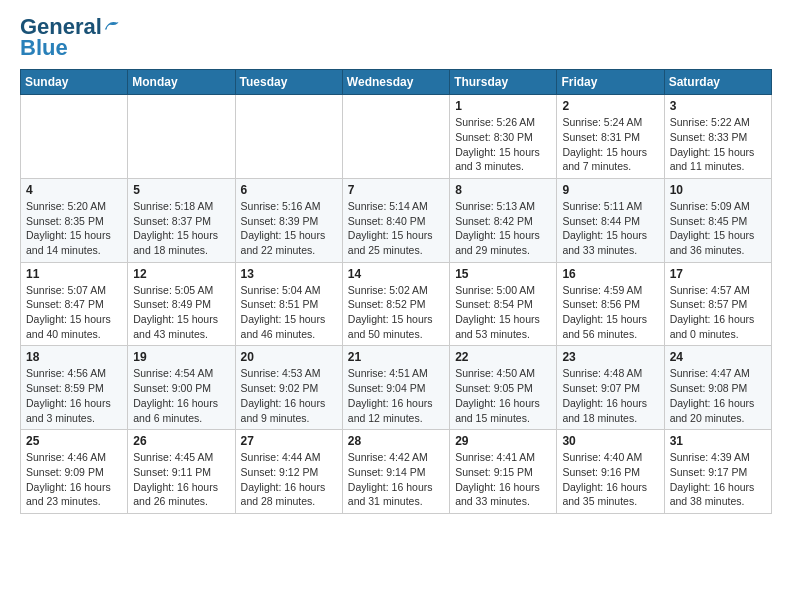 This screenshot has height=612, width=792. What do you see at coordinates (74, 220) in the screenshot?
I see `calendar-cell: 4Sunrise: 5:20 AM Sunset: 8:35 PM Daylig…` at bounding box center [74, 220].